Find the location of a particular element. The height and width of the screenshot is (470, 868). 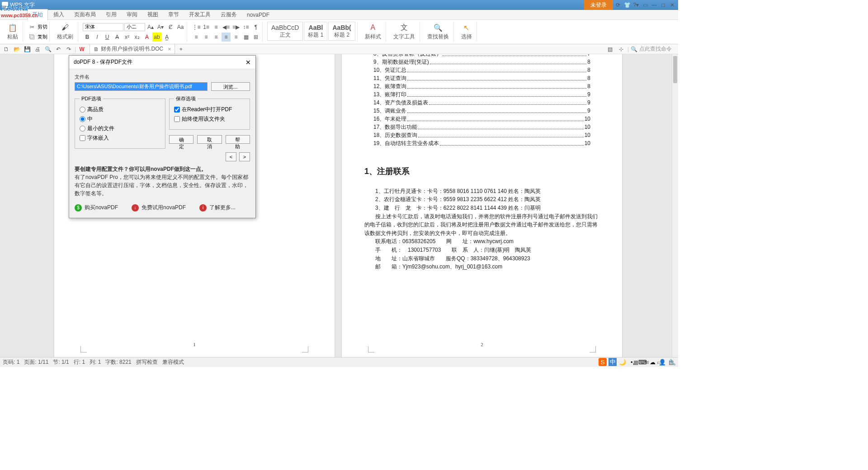

shading-icon: ▦ is located at coordinates (246, 37).